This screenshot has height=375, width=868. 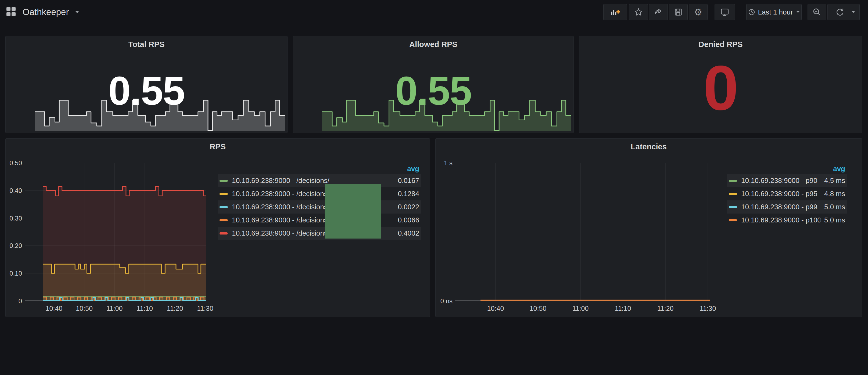 I want to click on refresh-icon, so click(x=840, y=12).